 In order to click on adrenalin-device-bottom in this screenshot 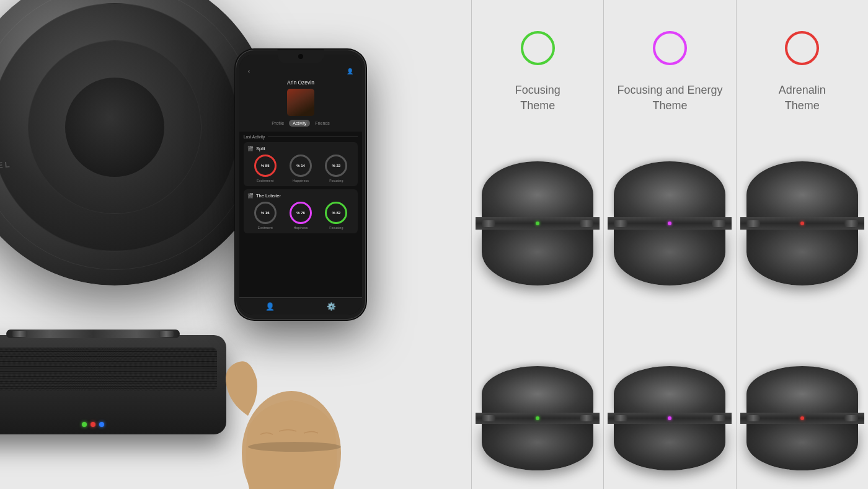, I will do `click(802, 418)`.